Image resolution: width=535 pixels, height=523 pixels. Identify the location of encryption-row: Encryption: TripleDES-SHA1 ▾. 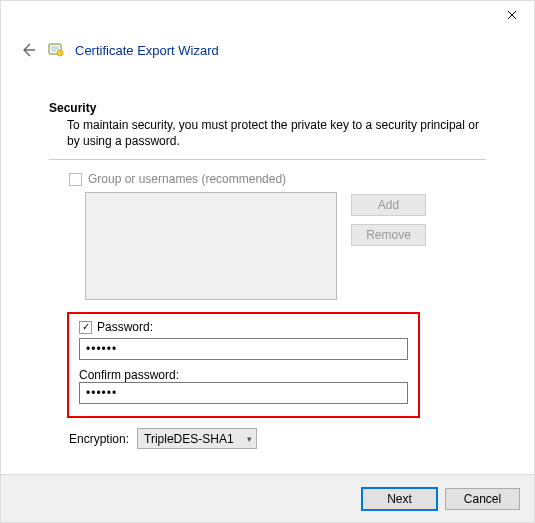
(268, 438).